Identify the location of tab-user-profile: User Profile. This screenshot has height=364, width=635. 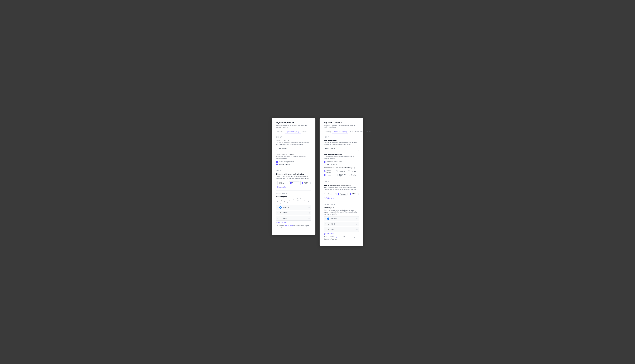
(359, 132).